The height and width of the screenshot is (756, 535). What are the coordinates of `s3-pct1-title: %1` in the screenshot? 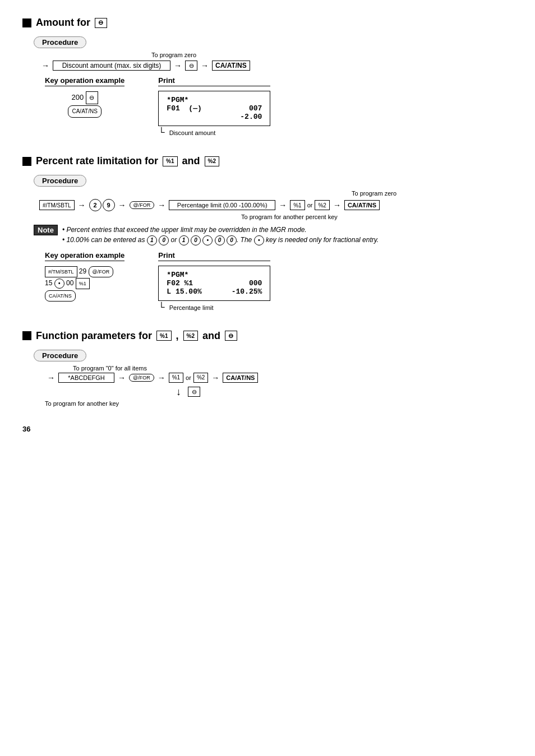 It's located at (164, 336).